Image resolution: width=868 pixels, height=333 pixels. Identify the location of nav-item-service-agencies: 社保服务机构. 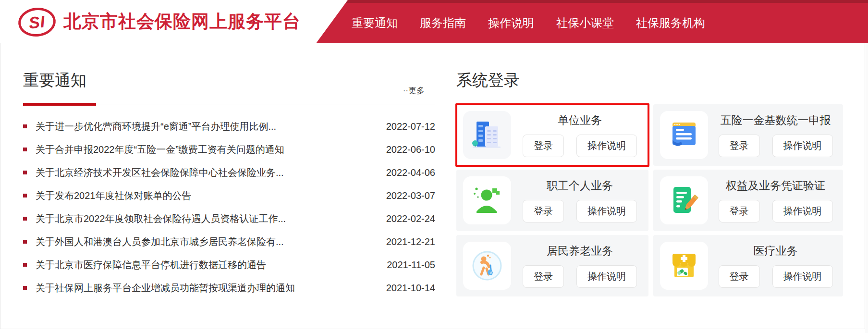
(671, 23).